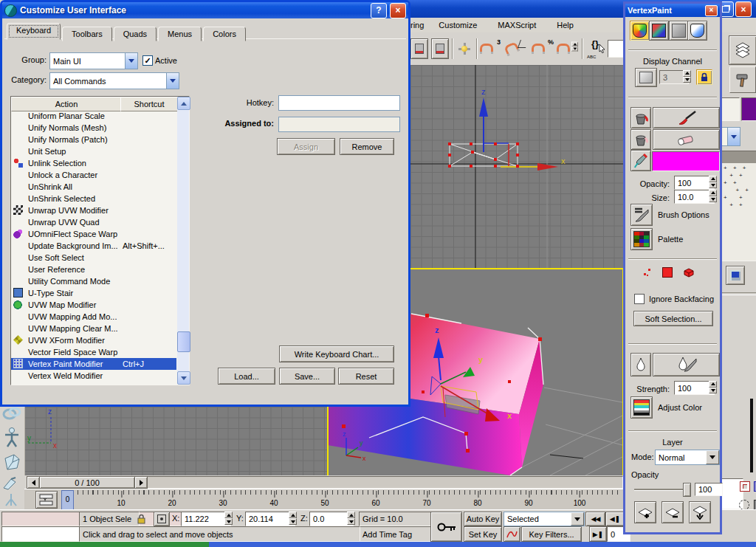 Image resolution: width=756 pixels, height=547 pixels. Describe the element at coordinates (12, 414) in the screenshot. I see `reactor-rings-icon` at that location.